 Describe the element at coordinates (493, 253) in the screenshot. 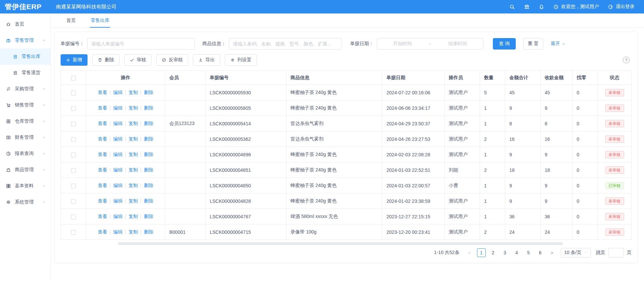

I see `page-button-2: 2` at that location.